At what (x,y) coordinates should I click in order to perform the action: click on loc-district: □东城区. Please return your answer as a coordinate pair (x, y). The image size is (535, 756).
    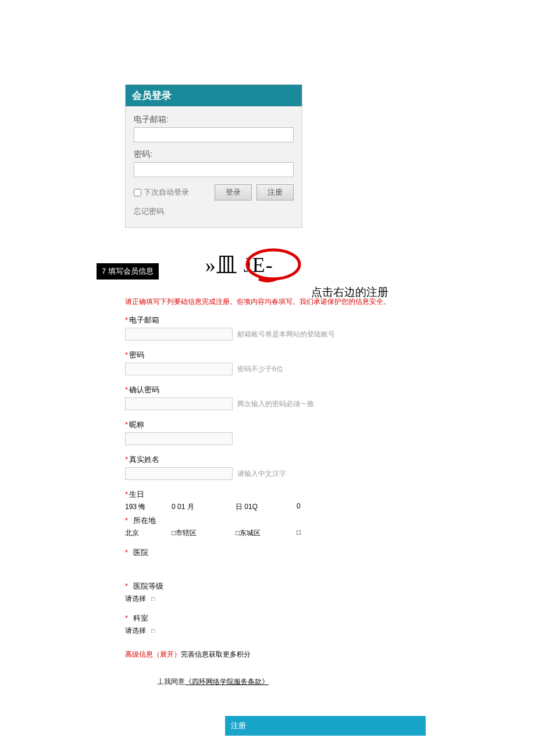
    Looking at the image, I should click on (266, 533).